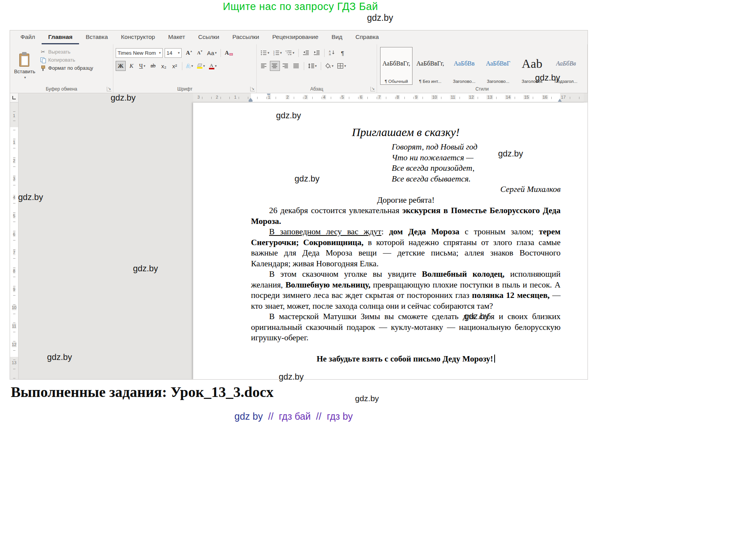 This screenshot has width=756, height=533. Describe the element at coordinates (139, 53) in the screenshot. I see `font-family-select: Times New Rom▾` at that location.